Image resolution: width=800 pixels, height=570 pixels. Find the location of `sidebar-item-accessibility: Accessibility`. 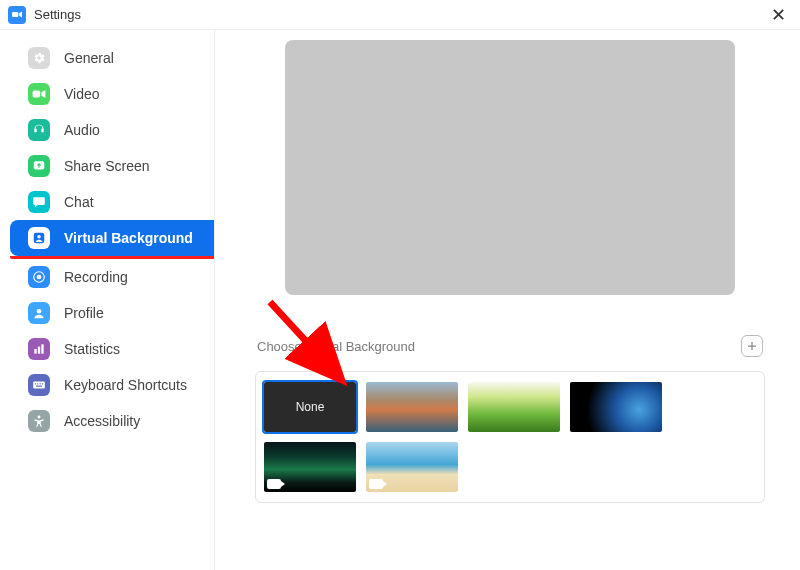

sidebar-item-accessibility: Accessibility is located at coordinates (112, 421).